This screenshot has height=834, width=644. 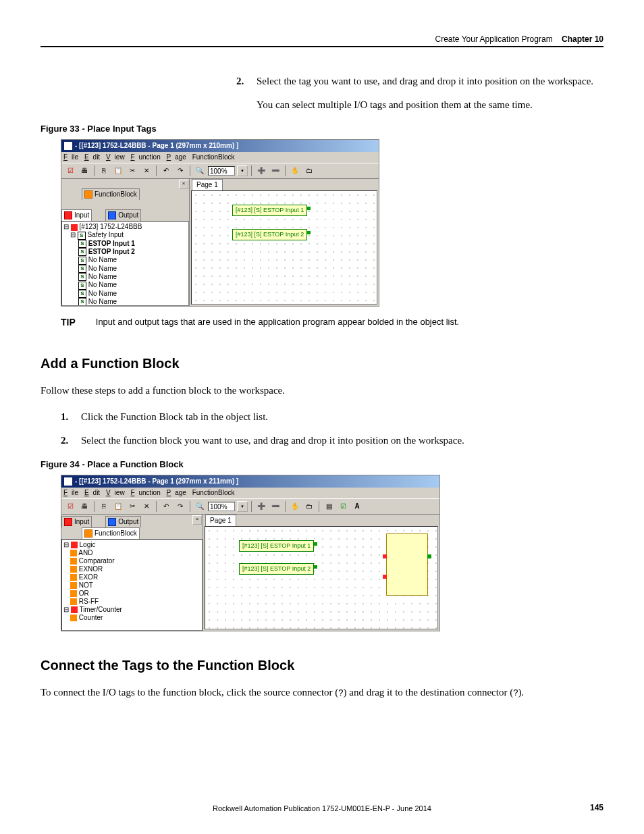 What do you see at coordinates (250, 481) in the screenshot?
I see `fig34-titlebar: - [[#123] 1752-L24BBB - Page 1 (297mm x …` at bounding box center [250, 481].